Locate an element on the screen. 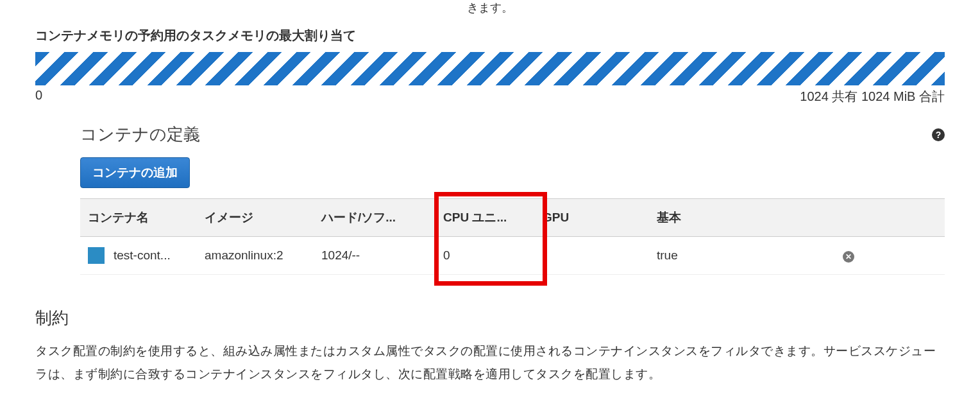 Image resolution: width=980 pixels, height=407 pixels. table-row: test-cont... amazonlinux:2 1024/-- 0 tru… is located at coordinates (512, 255).